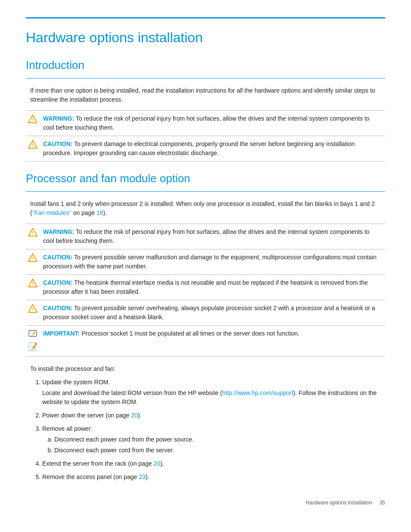  What do you see at coordinates (209, 313) in the screenshot?
I see `processor-caution-text-3: To prevent possible server overheating, …` at bounding box center [209, 313].